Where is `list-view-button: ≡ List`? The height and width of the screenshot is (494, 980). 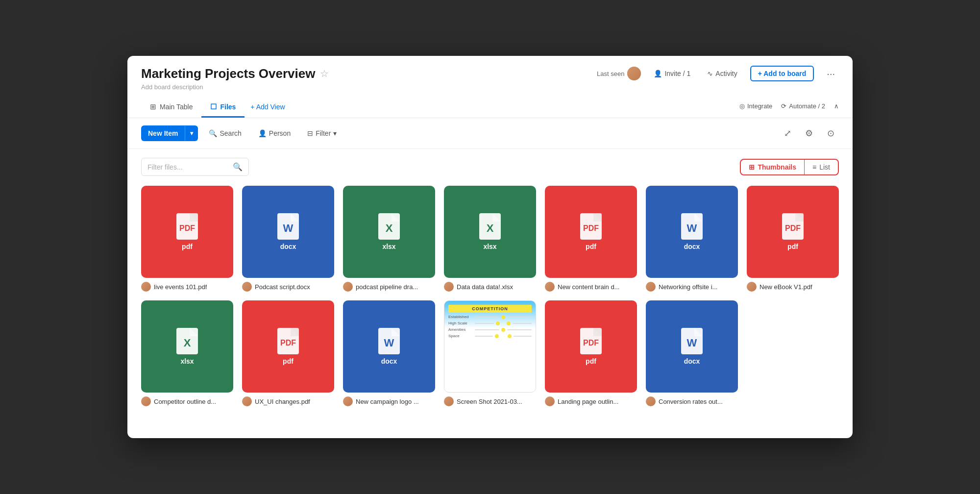
list-view-button: ≡ List is located at coordinates (821, 167).